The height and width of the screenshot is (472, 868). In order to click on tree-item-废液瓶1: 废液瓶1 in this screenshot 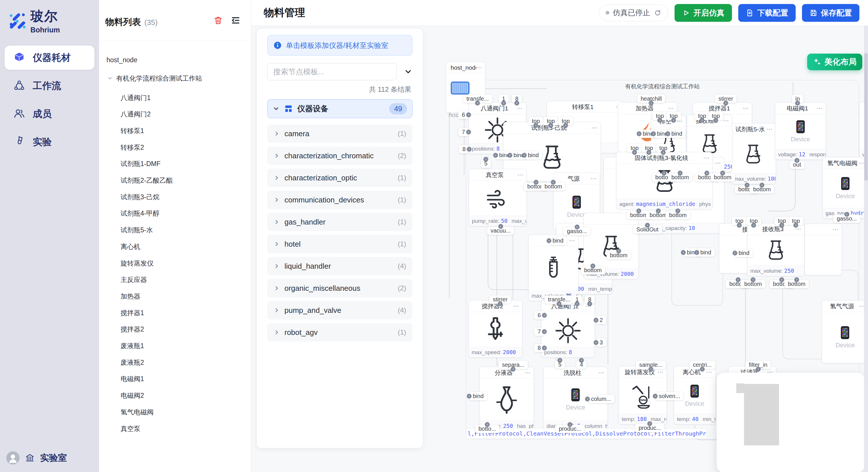, I will do `click(175, 346)`.